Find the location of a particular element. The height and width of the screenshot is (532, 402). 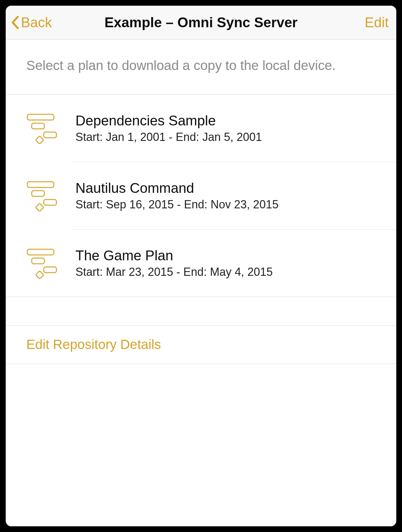

plan-text: Dependencies Sample Start: Jan 1, 2001 -… is located at coordinates (169, 128).